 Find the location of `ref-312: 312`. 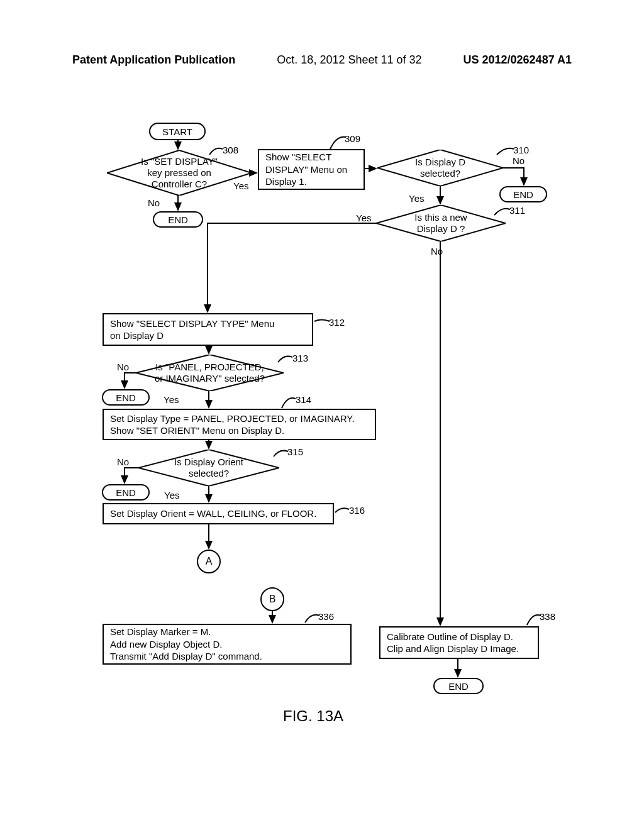

ref-312: 312 is located at coordinates (337, 322).